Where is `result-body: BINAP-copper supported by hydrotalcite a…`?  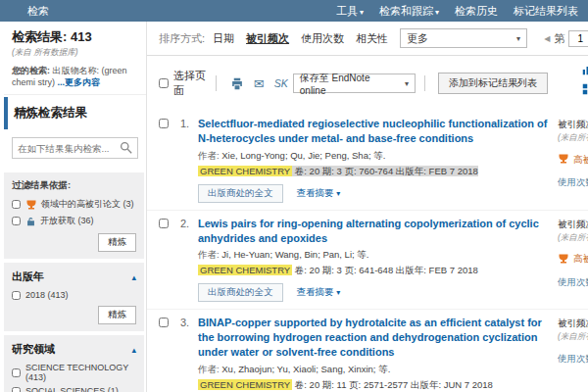 result-body: BINAP-copper supported by hydrotalcite a… is located at coordinates (378, 354).